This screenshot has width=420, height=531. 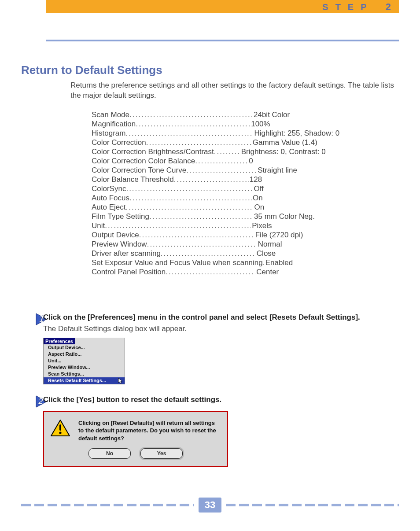 What do you see at coordinates (150, 431) in the screenshot?
I see `dialog-text: Clicking on [Reset Defaults] will return…` at bounding box center [150, 431].